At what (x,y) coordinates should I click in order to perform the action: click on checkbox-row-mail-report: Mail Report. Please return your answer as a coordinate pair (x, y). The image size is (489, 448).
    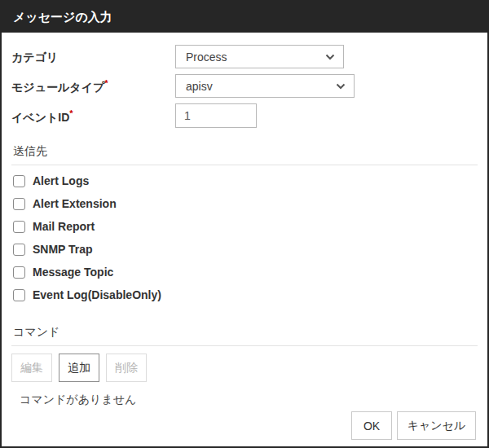
    Looking at the image, I should click on (244, 226).